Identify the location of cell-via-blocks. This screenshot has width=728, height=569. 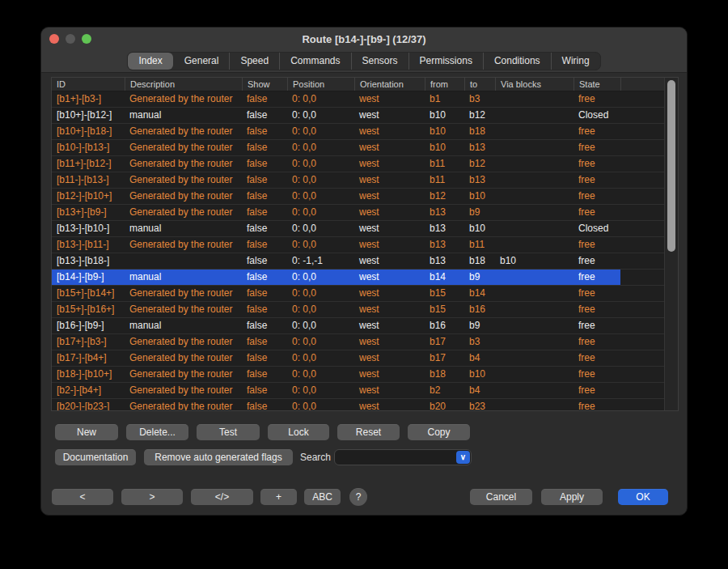
(534, 196).